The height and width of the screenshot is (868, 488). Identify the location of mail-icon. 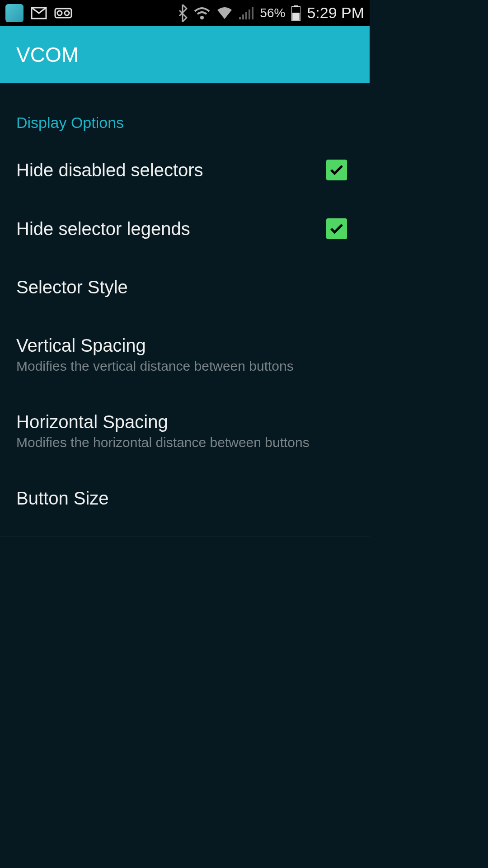
(39, 13).